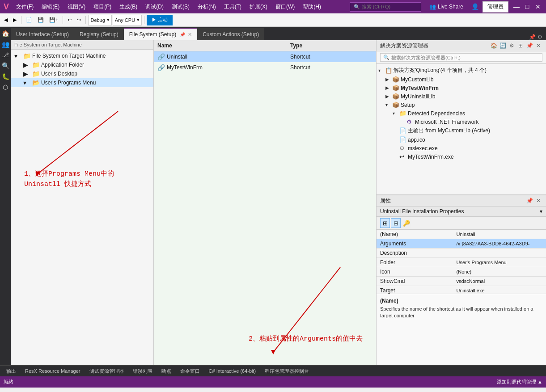  Describe the element at coordinates (527, 7) in the screenshot. I see `maximize-button: □` at that location.